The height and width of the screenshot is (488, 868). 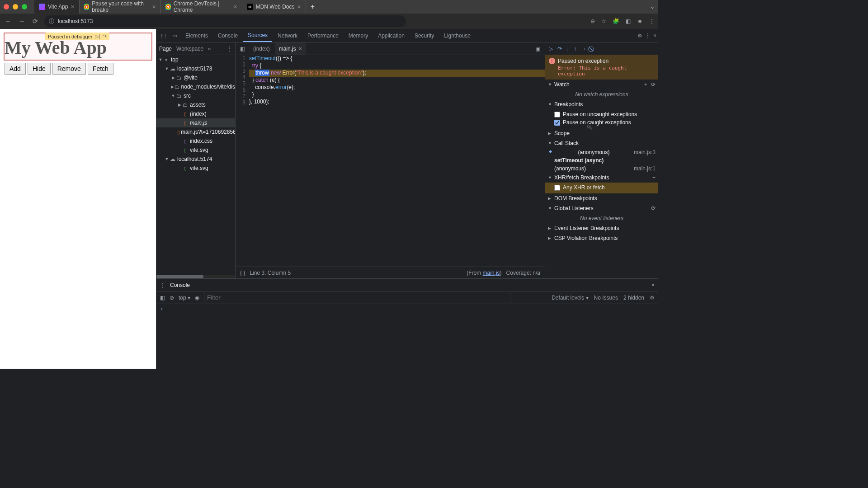 What do you see at coordinates (230, 49) in the screenshot?
I see `nav-more-icon: ⋮` at bounding box center [230, 49].